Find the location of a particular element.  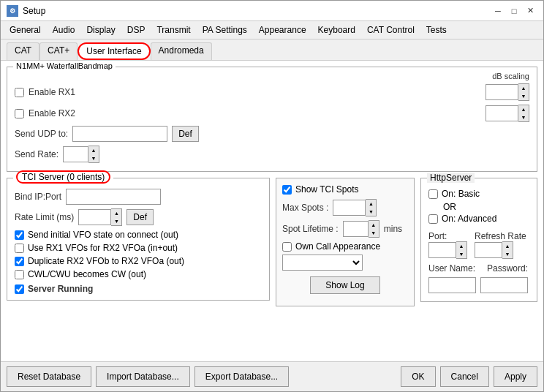

max-spots-label: Max Spots : is located at coordinates (306, 208).